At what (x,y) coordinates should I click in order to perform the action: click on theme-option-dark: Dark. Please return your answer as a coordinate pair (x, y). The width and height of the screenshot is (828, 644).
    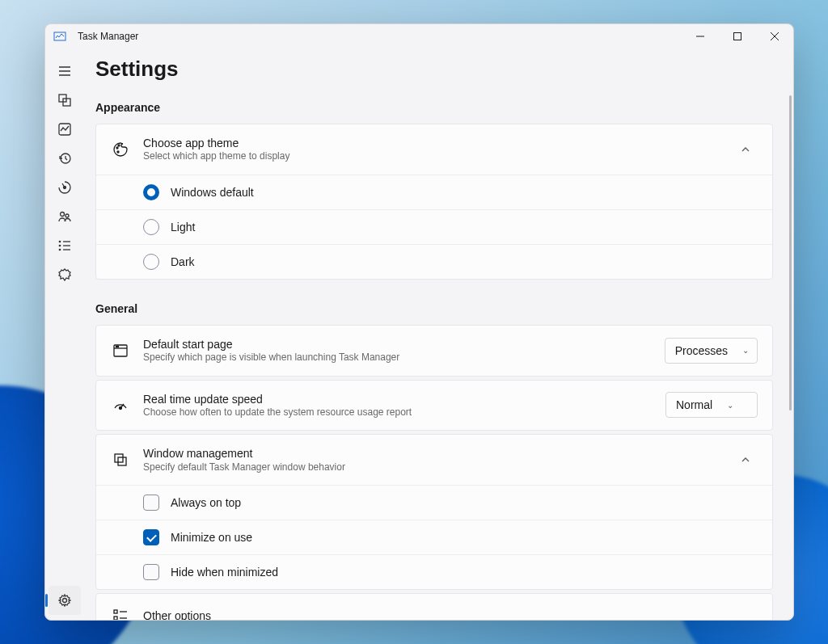
    Looking at the image, I should click on (434, 262).